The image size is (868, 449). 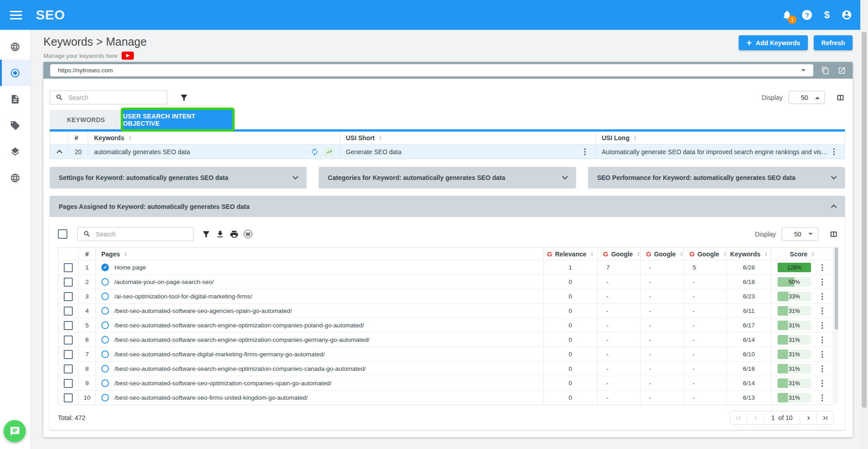 I want to click on notifications-button: 1, so click(x=787, y=15).